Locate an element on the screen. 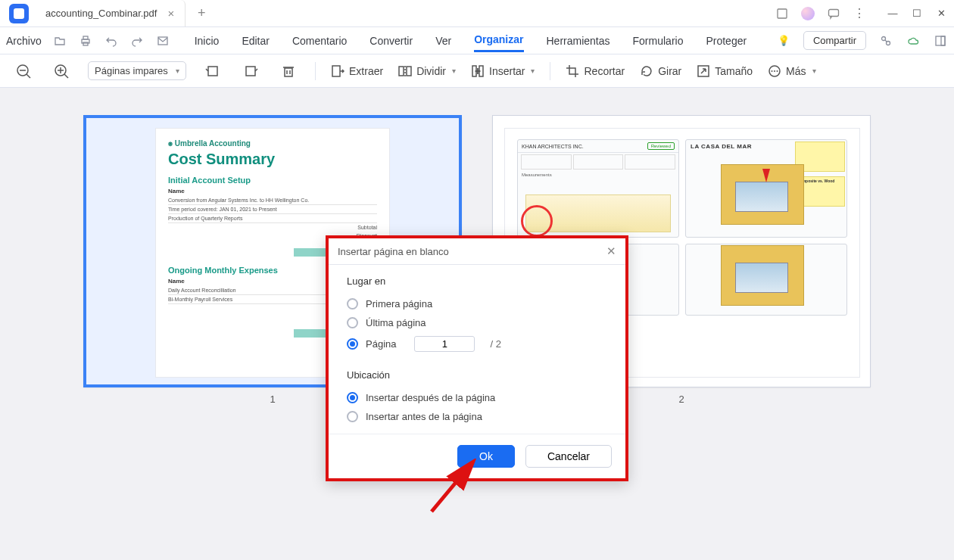 The width and height of the screenshot is (954, 560). radio-first-page: Primera página is located at coordinates (477, 304).